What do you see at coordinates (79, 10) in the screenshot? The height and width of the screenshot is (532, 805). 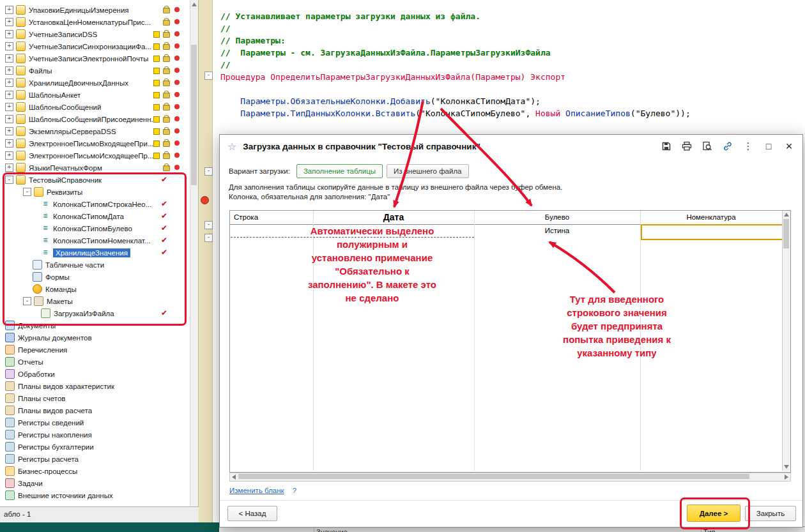 I see `tree-item-label: УпаковкиЕдиницыИзмерения` at bounding box center [79, 10].